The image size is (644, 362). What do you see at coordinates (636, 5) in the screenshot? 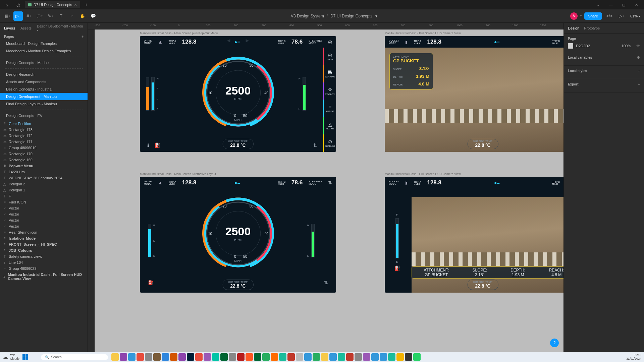
I see `close-window-button: ✕` at bounding box center [636, 5].